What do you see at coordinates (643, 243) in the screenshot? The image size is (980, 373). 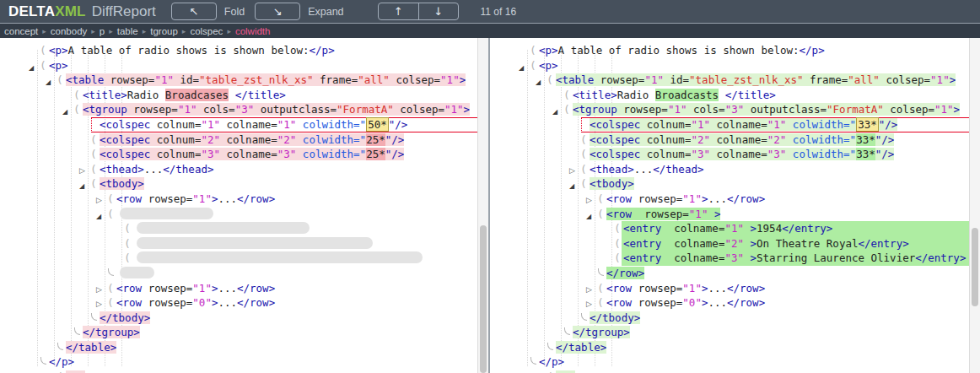 I see `token-tag: <entry` at bounding box center [643, 243].